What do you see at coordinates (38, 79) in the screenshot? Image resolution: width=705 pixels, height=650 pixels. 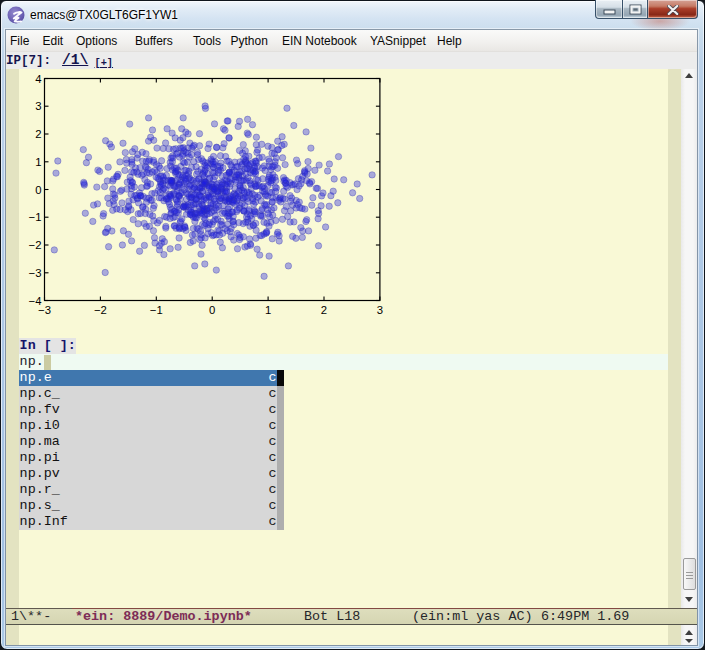 I see `svg-text: 4` at bounding box center [38, 79].